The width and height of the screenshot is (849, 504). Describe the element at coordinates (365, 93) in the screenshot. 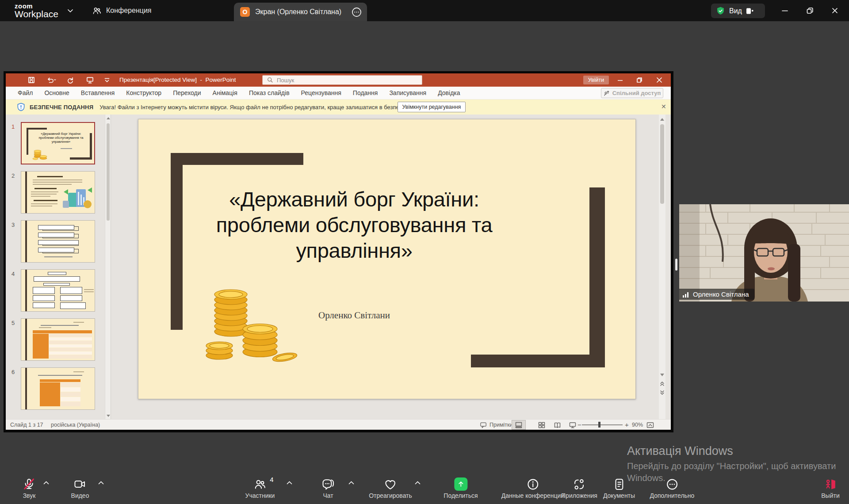

I see `ribbon-tab-view: Подання` at that location.